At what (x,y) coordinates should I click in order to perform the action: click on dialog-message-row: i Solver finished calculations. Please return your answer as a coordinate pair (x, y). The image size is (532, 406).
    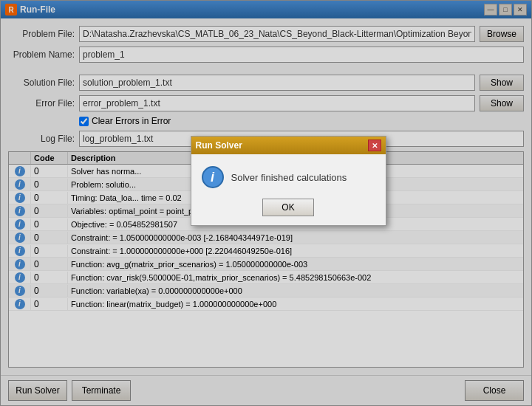
    Looking at the image, I should click on (288, 177).